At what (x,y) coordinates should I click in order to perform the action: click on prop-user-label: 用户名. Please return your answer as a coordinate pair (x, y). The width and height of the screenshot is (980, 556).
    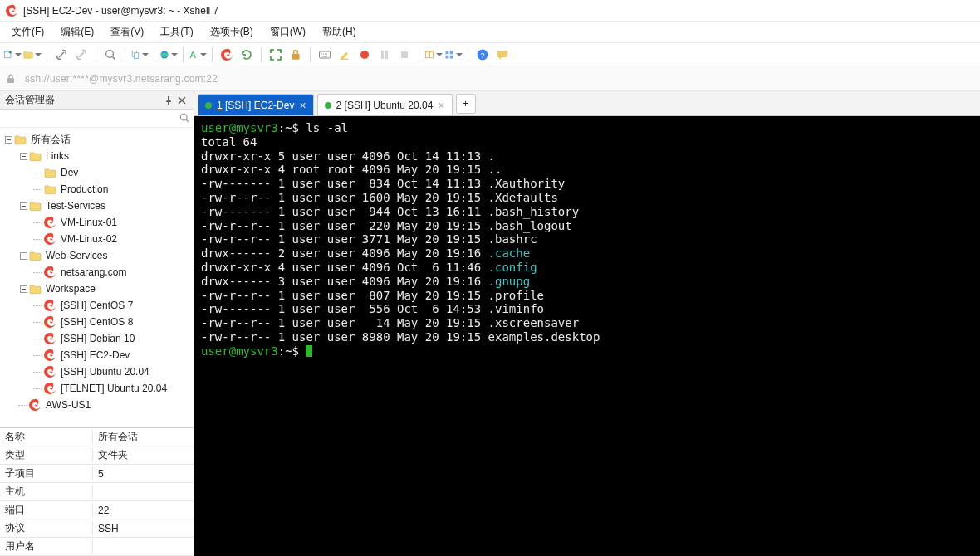
    Looking at the image, I should click on (47, 546).